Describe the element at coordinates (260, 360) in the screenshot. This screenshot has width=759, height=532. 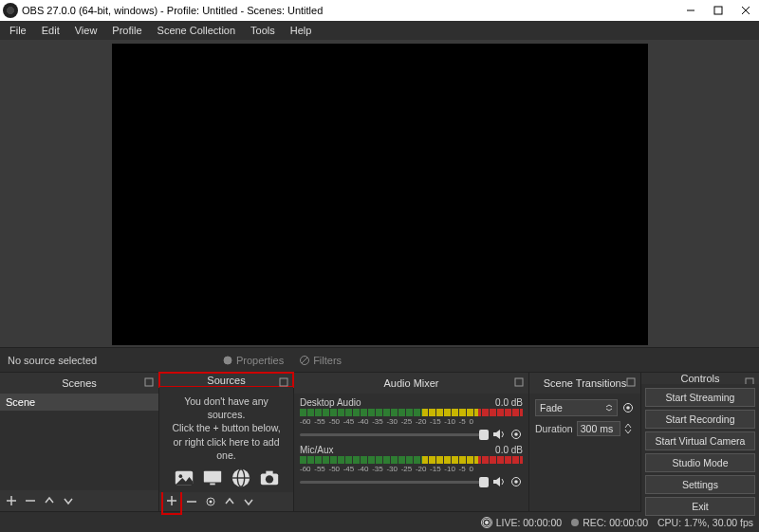
I see `properties-label: Properties` at that location.